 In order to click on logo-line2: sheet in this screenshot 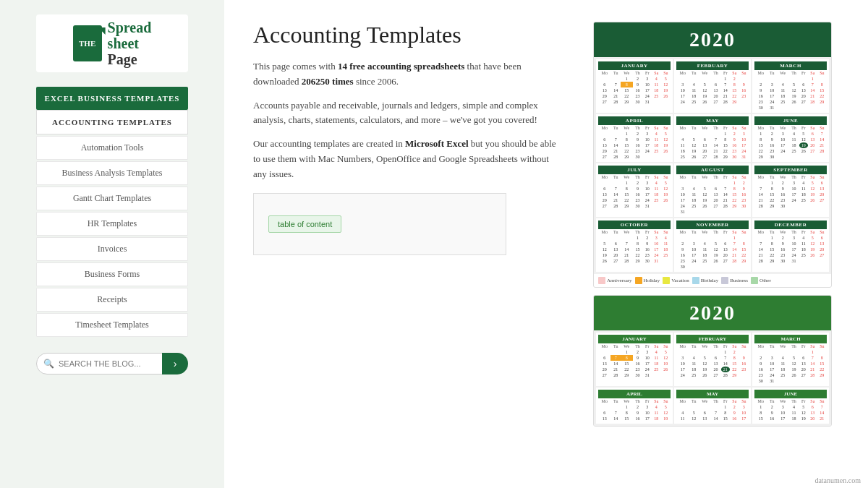, I will do `click(130, 43)`.